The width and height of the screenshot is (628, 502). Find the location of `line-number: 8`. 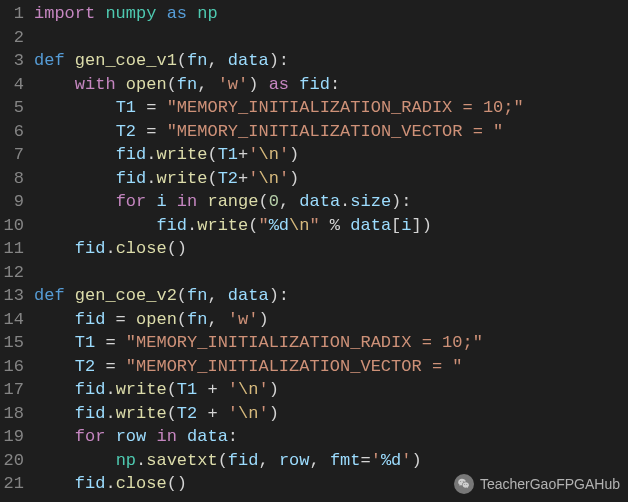

line-number: 8 is located at coordinates (12, 179).